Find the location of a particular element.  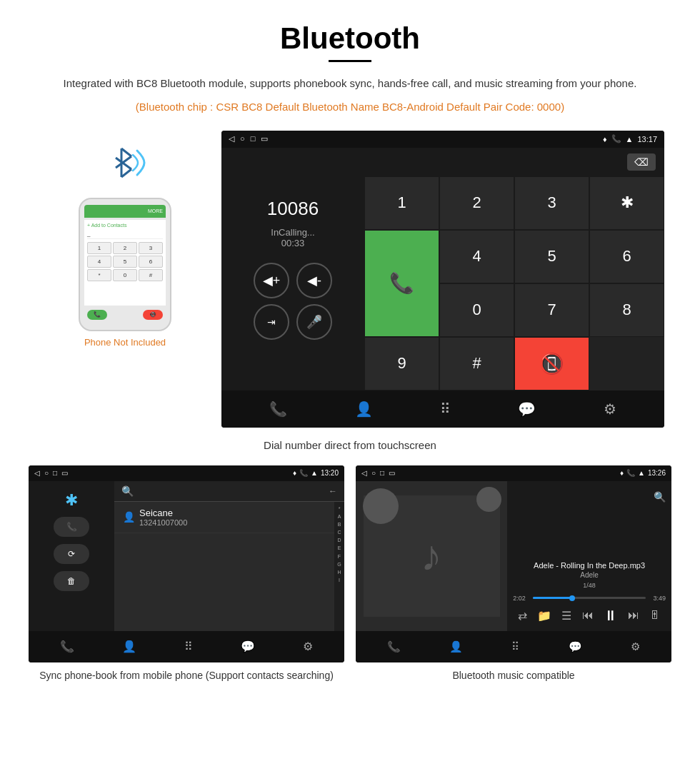

key-star: * is located at coordinates (99, 276).